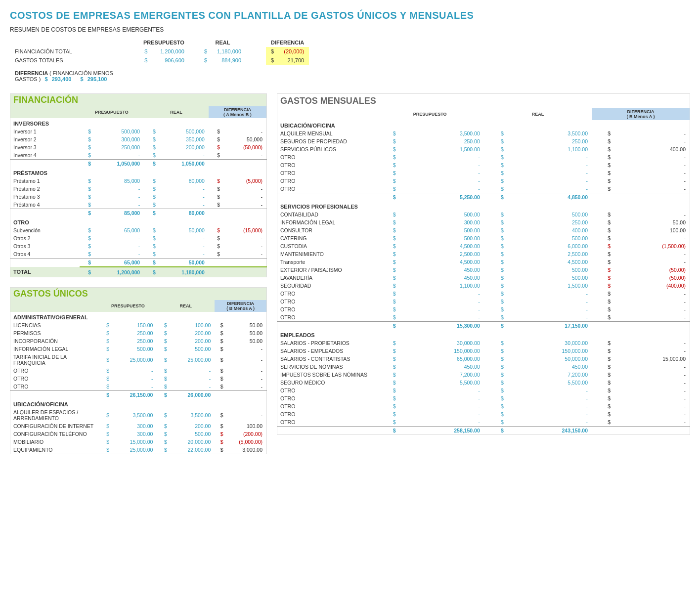 The image size is (700, 603). Describe the element at coordinates (171, 51) in the screenshot. I see `summary-financiacion-pres: 1,200,000` at that location.